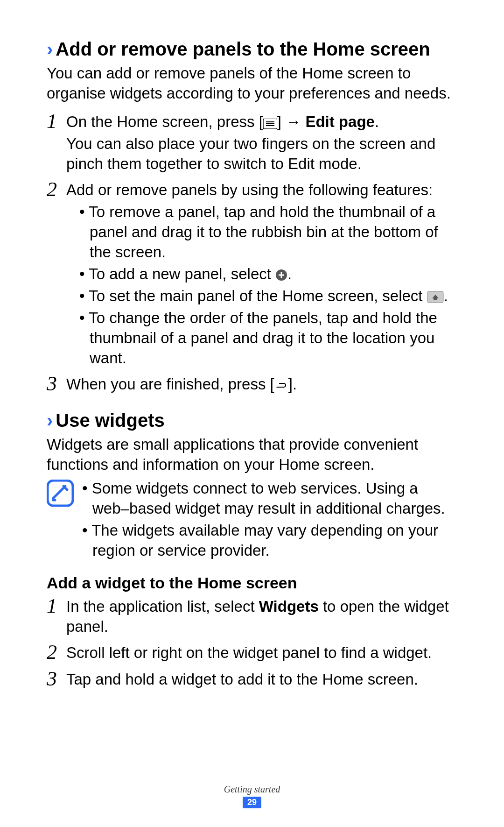  What do you see at coordinates (110, 420) in the screenshot?
I see `heading-text: Use widgets` at bounding box center [110, 420].